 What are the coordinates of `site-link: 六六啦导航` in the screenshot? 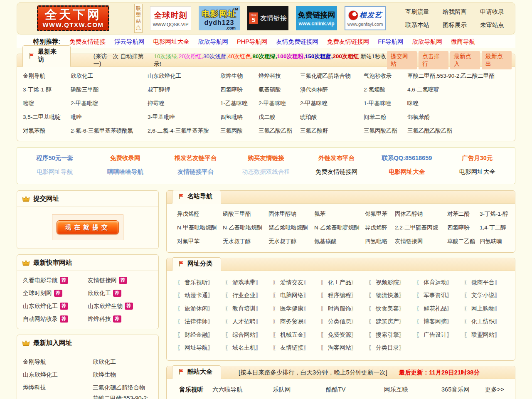 It's located at (243, 390).